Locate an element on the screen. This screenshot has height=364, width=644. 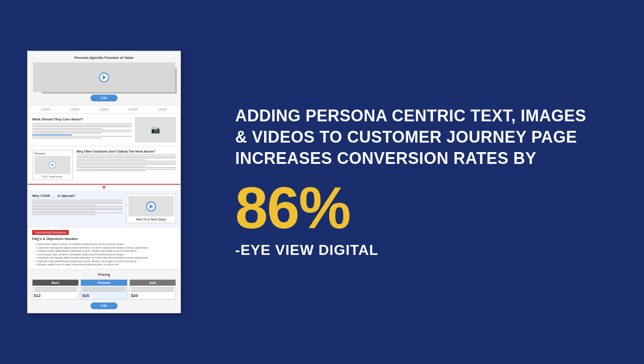
premium-price: $15 is located at coordinates (104, 296).